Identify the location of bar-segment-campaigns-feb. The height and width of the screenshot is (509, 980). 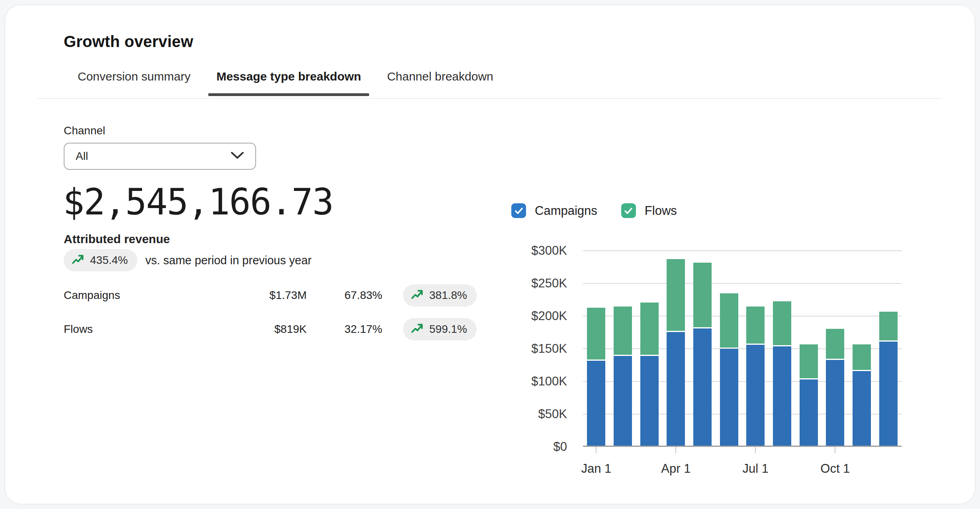
(623, 401).